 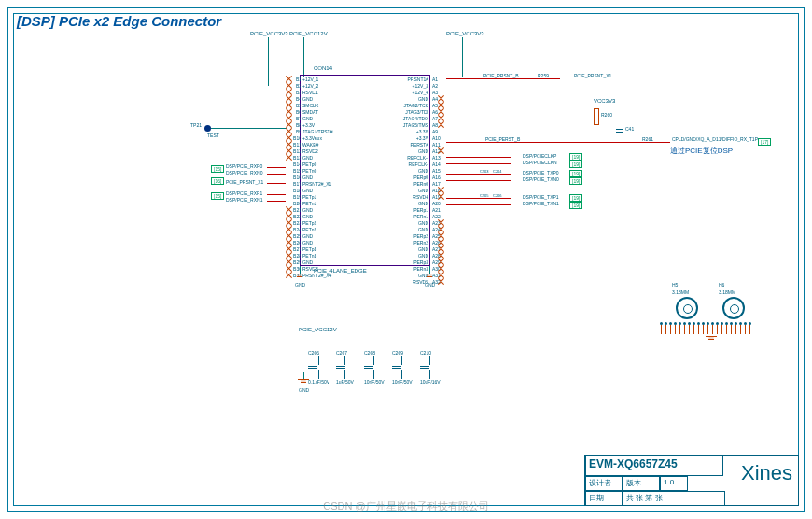 What do you see at coordinates (629, 129) in the screenshot?
I see `cap-c41-label: C41` at bounding box center [629, 129].